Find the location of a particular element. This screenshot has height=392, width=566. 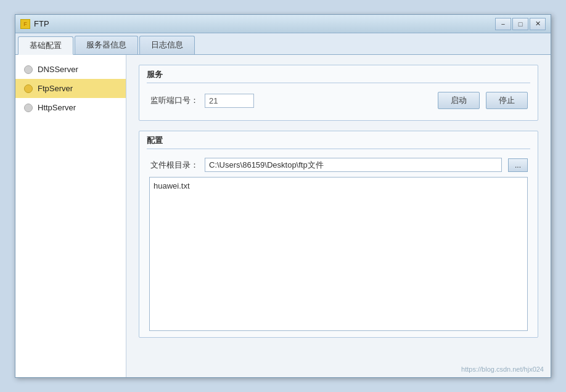

sidebar-item-dns: DNSServer is located at coordinates (70, 69).